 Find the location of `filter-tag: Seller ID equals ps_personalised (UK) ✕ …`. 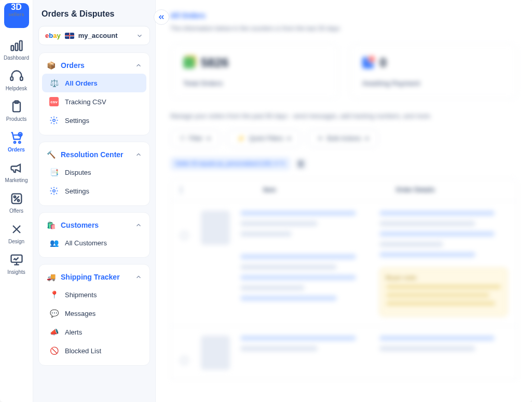

filter-tag: Seller ID equals ps_personalised (UK) ✕ … is located at coordinates (230, 164).